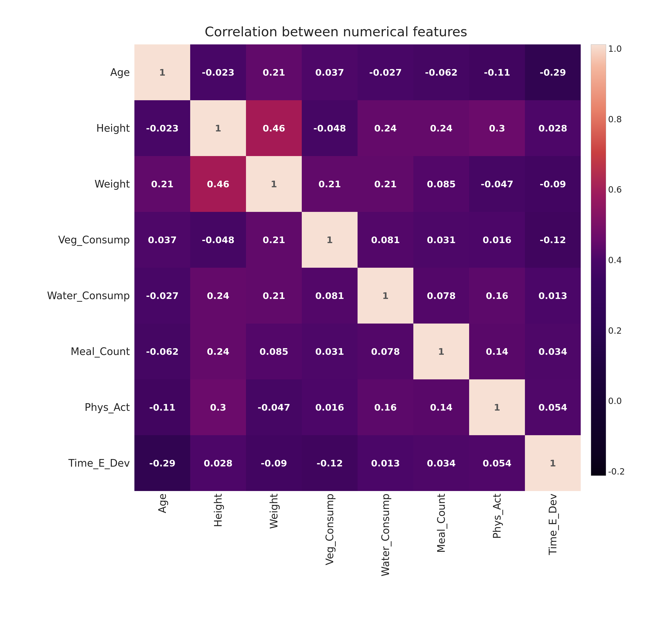  What do you see at coordinates (608, 268) in the screenshot?
I see `colorbar-container: 1.00.80.60.40.20.0-0.2` at bounding box center [608, 268].